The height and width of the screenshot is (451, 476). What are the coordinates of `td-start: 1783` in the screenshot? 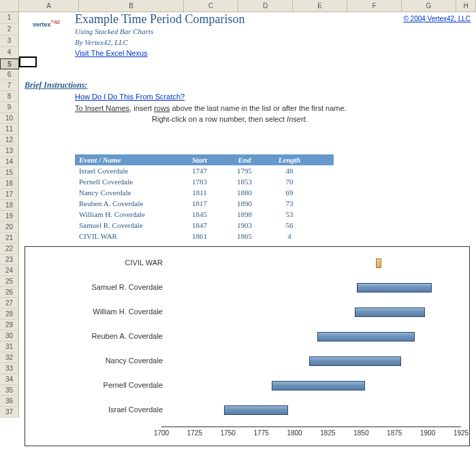 It's located at (200, 182).